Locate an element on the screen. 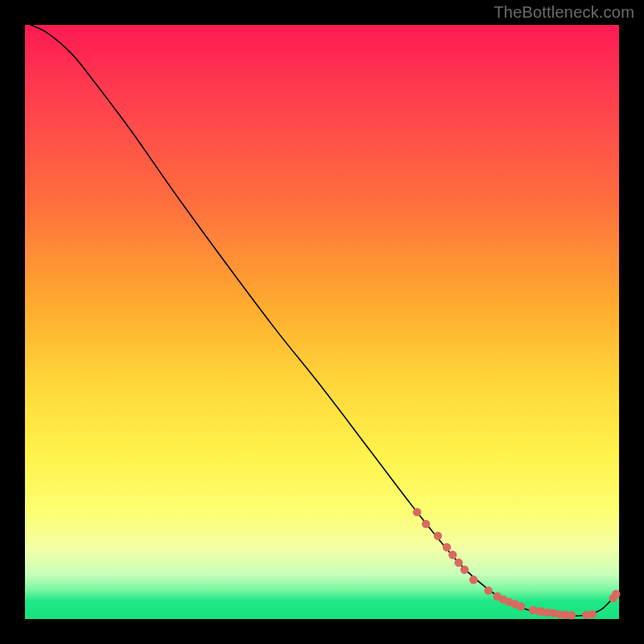  watermark-text: TheBottleneck.com is located at coordinates (564, 13).